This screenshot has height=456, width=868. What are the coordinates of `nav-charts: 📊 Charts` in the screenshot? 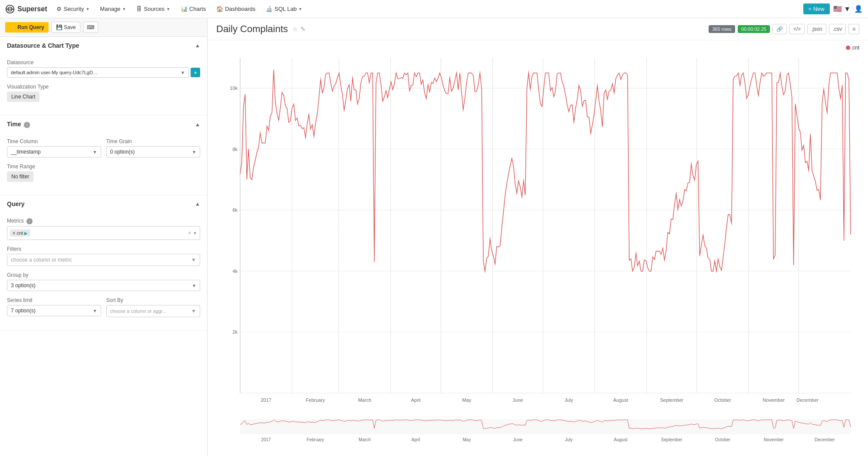 It's located at (193, 9).